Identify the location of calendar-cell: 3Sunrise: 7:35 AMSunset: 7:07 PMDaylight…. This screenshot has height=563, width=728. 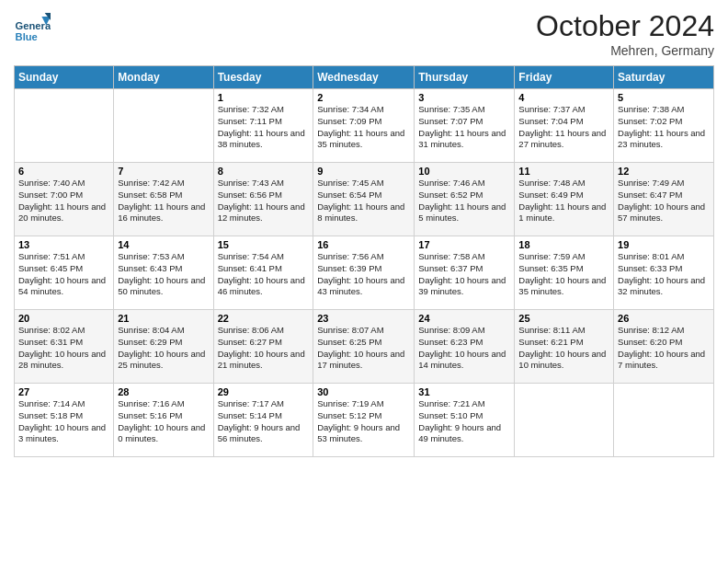
(465, 126).